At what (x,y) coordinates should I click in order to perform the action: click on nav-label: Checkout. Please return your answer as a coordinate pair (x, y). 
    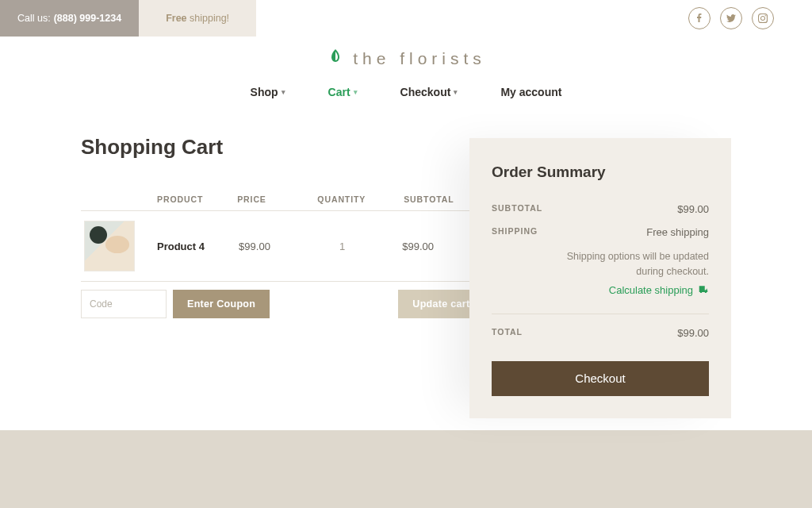
    Looking at the image, I should click on (426, 92).